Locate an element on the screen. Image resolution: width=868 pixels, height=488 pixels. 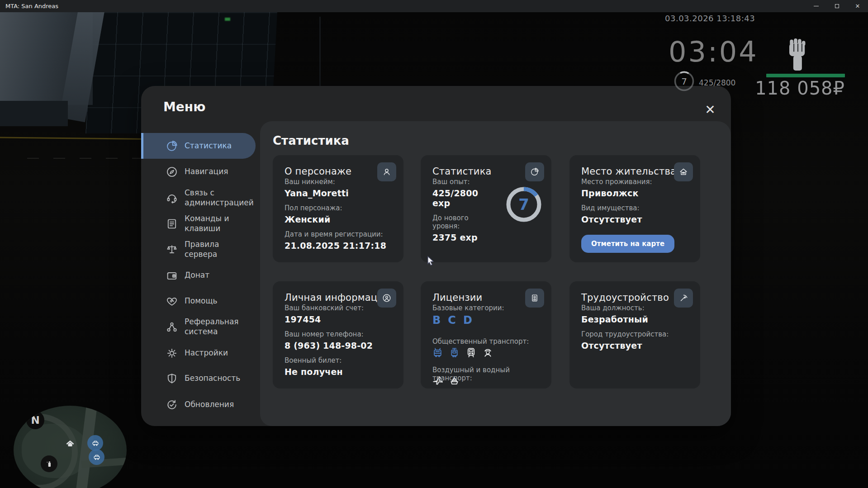
sidebar-item-label: Статистика is located at coordinates (219, 146).